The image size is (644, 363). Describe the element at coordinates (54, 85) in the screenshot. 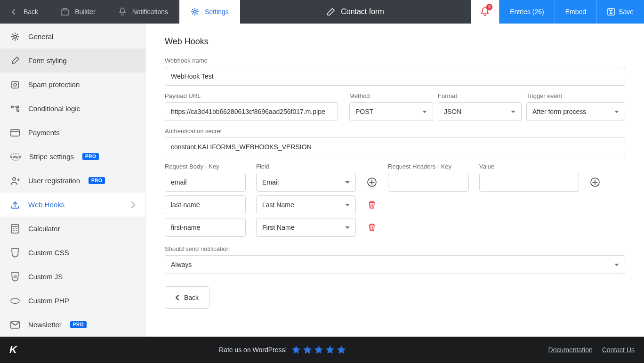

I see `sidebar-item-label: Spam protection` at that location.